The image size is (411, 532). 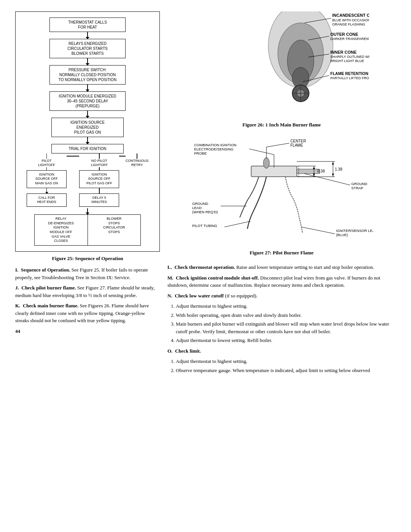 I want to click on list-O-item-2: Observe temperature gauge. When temperat…, so click(x=286, y=371).